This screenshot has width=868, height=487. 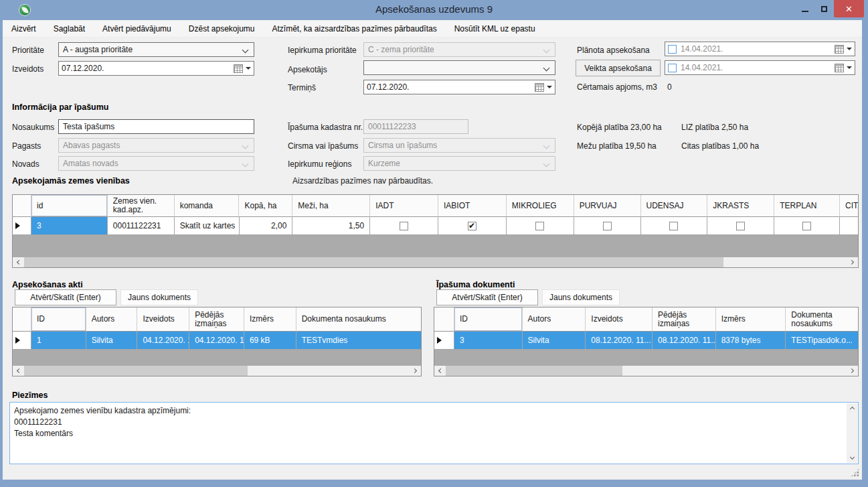 What do you see at coordinates (59, 320) in the screenshot?
I see `akti-header-id: ID` at bounding box center [59, 320].